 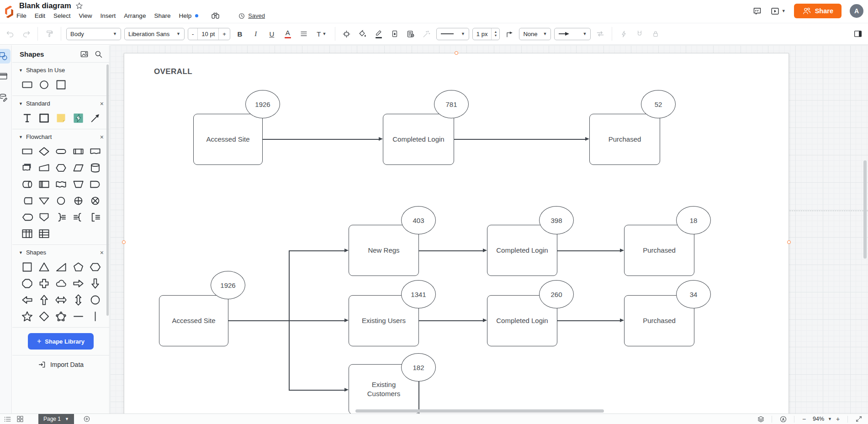 I want to click on page-list-icon, so click(x=7, y=419).